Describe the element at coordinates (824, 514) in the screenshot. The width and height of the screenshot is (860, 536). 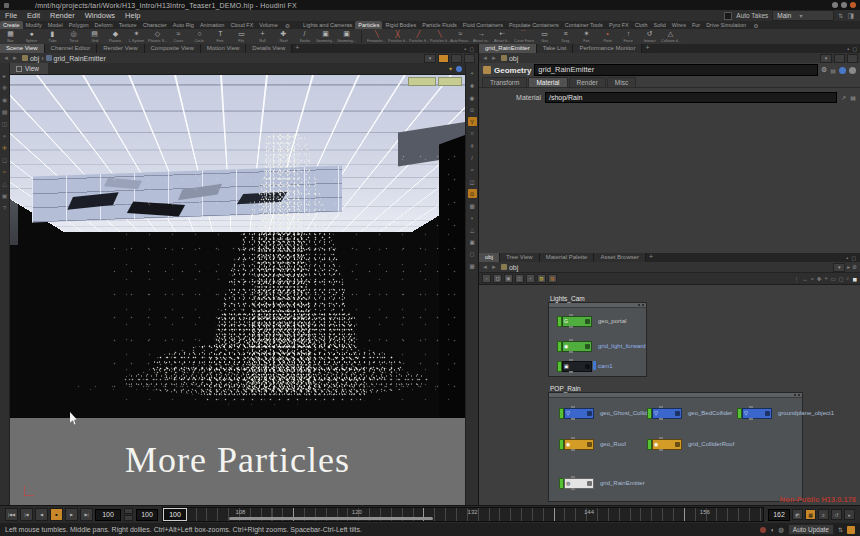
I see `playbar-option-icon: ≡` at that location.